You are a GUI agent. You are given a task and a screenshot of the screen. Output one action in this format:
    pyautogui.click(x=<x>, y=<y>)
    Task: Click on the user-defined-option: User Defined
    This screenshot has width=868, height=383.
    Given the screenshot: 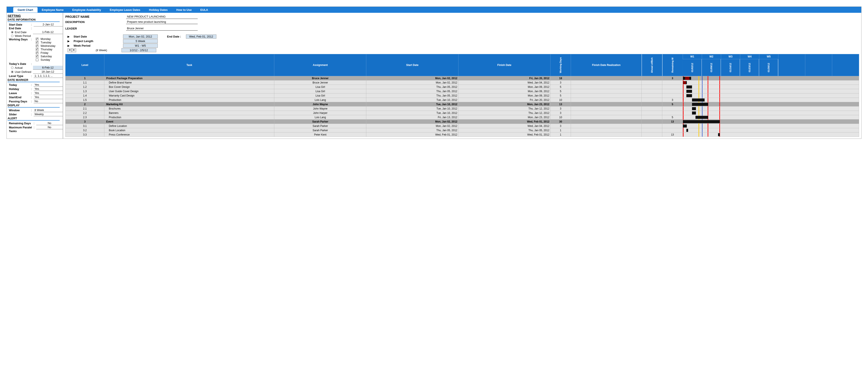 What is the action you would take?
    pyautogui.click(x=24, y=72)
    